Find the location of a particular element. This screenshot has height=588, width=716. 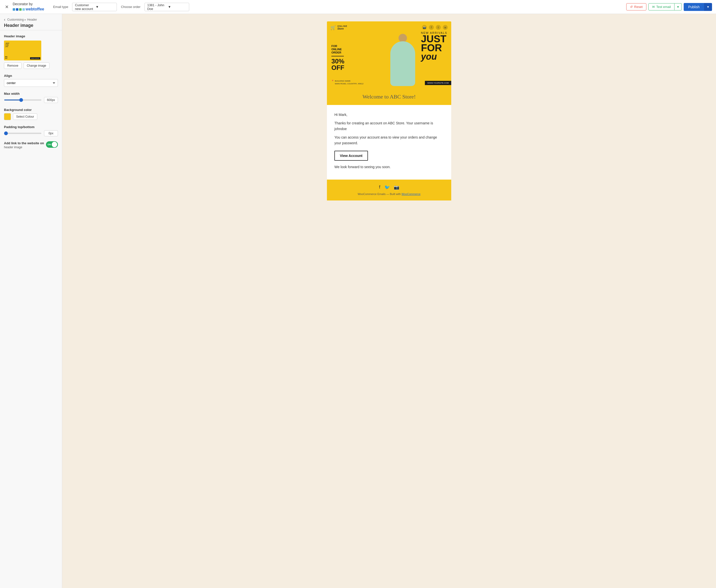

color-row: Select Colour is located at coordinates (31, 117).